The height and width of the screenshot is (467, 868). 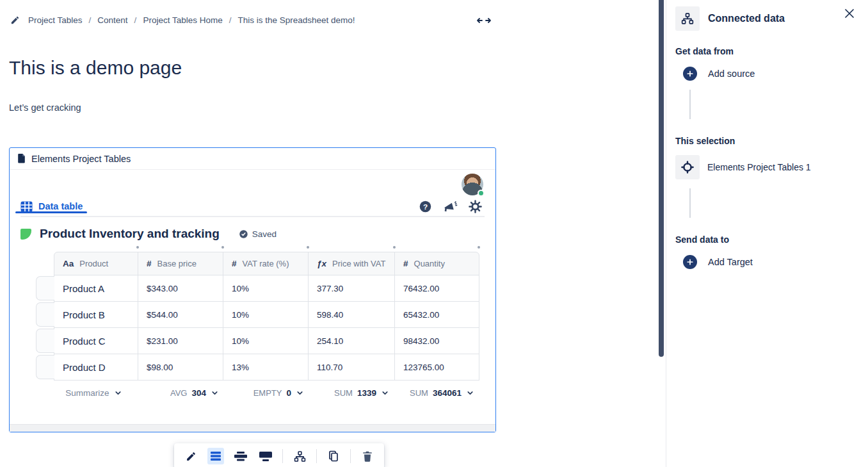 I want to click on column-header: AaProduct, so click(x=96, y=264).